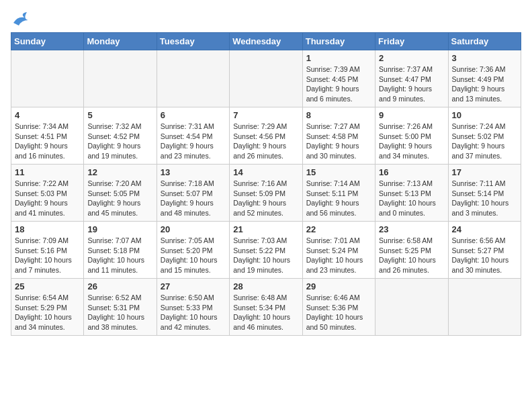  I want to click on day-cell: 1Sunrise: 7:39 AM Sunset: 4:45 PM Daylig…, so click(339, 79).